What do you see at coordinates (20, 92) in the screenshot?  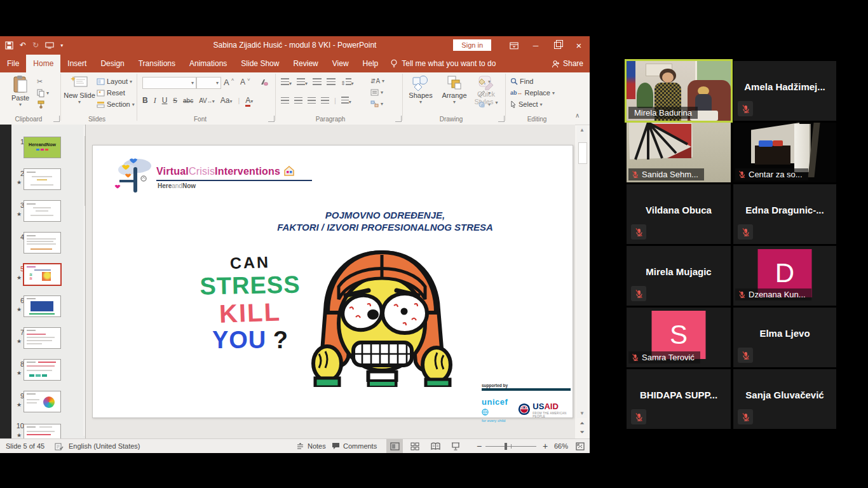 I see `paste-button: Paste▾` at bounding box center [20, 92].